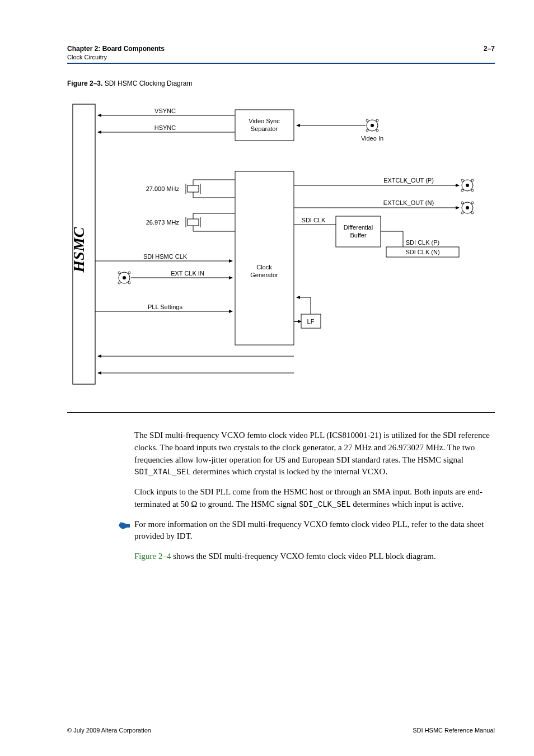 The image size is (534, 756). I want to click on info-callout: For more information on the SDI multi-fr…, so click(306, 531).